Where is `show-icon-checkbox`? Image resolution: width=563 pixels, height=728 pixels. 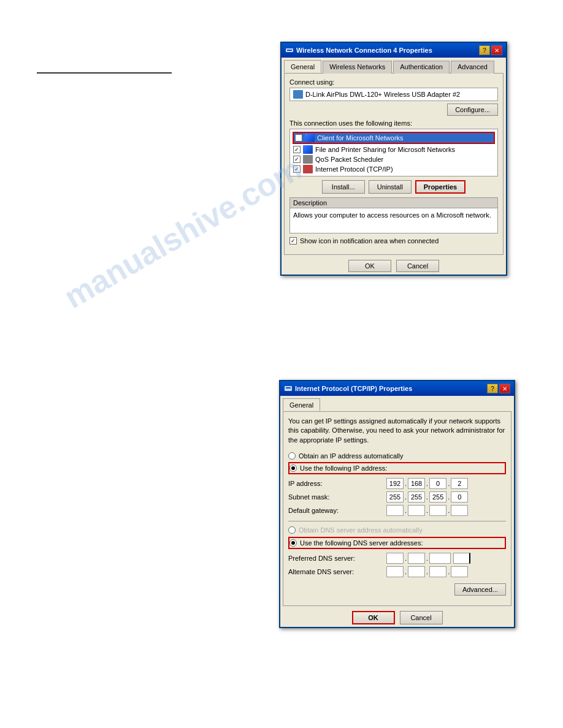 show-icon-checkbox is located at coordinates (293, 241).